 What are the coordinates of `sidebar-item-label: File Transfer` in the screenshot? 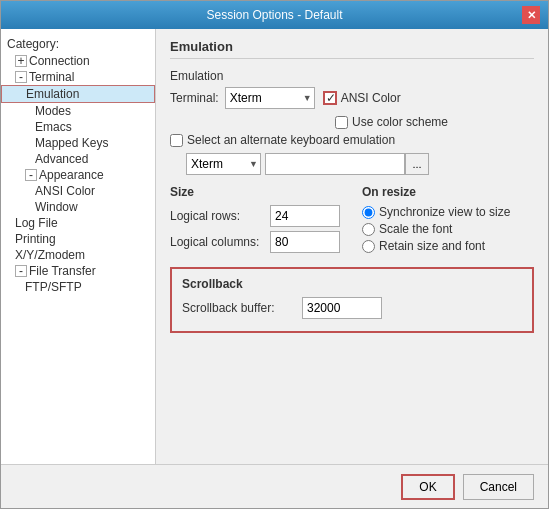 It's located at (62, 271).